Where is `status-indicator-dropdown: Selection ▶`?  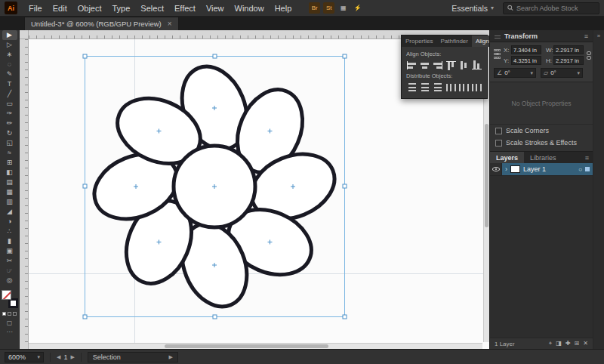
status-indicator-dropdown: Selection ▶ is located at coordinates (133, 357).